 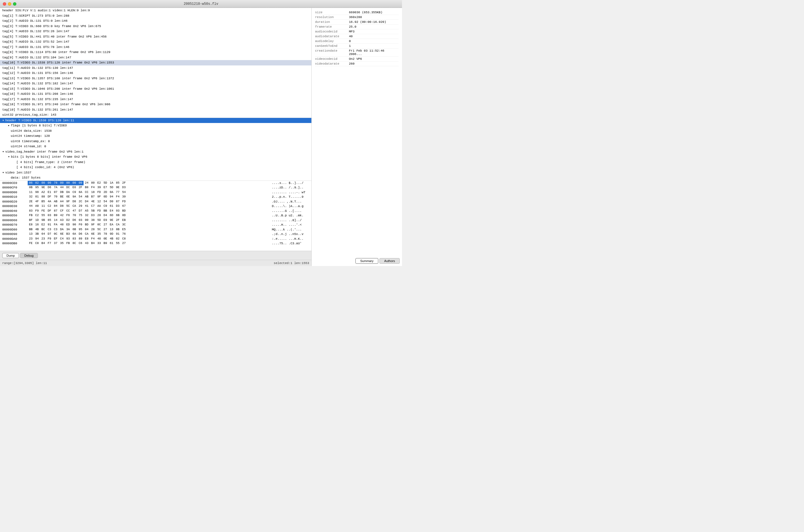 I want to click on hex-byte: 12, so click(x=99, y=202).